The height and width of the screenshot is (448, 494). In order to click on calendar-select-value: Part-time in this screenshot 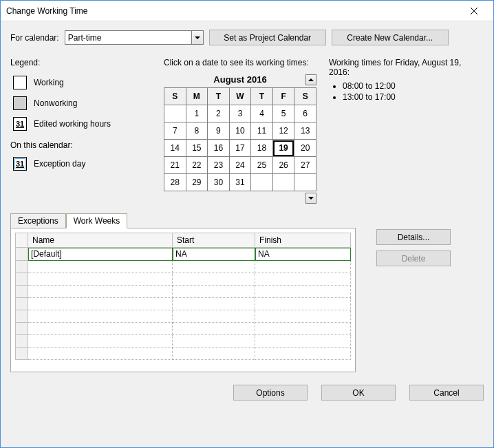, I will do `click(85, 38)`.